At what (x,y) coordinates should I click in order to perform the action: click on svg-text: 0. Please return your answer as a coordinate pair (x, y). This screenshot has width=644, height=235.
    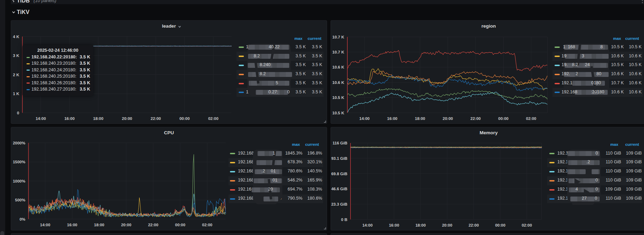
    Looking at the image, I should click on (18, 113).